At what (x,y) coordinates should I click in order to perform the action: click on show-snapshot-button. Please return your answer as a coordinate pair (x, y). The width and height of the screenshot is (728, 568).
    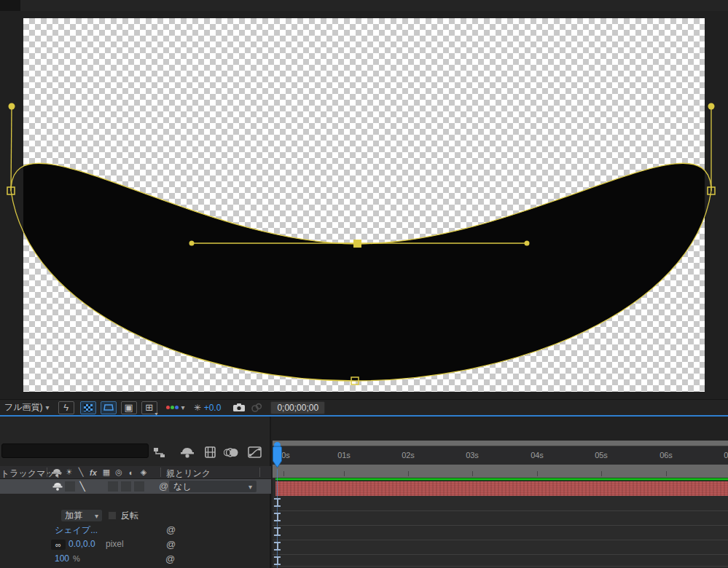
    Looking at the image, I should click on (257, 408).